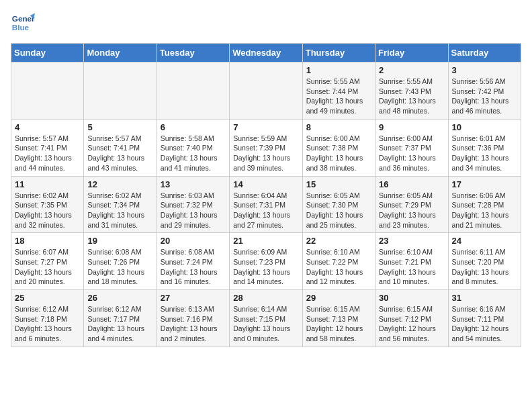  What do you see at coordinates (120, 128) in the screenshot?
I see `day-number: 5` at bounding box center [120, 128].